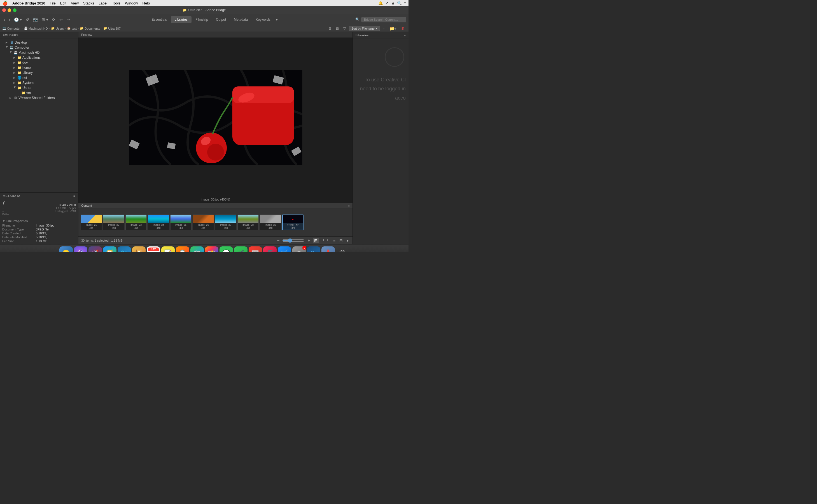 This screenshot has width=817, height=504. I want to click on folder-applications: ▶ 📁 Applications, so click(39, 57).